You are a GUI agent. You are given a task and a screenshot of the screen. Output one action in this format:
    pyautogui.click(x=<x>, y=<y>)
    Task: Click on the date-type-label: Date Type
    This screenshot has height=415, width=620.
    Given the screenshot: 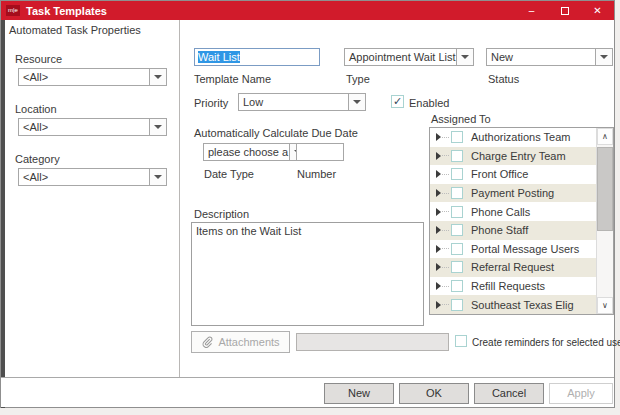 What is the action you would take?
    pyautogui.click(x=229, y=174)
    